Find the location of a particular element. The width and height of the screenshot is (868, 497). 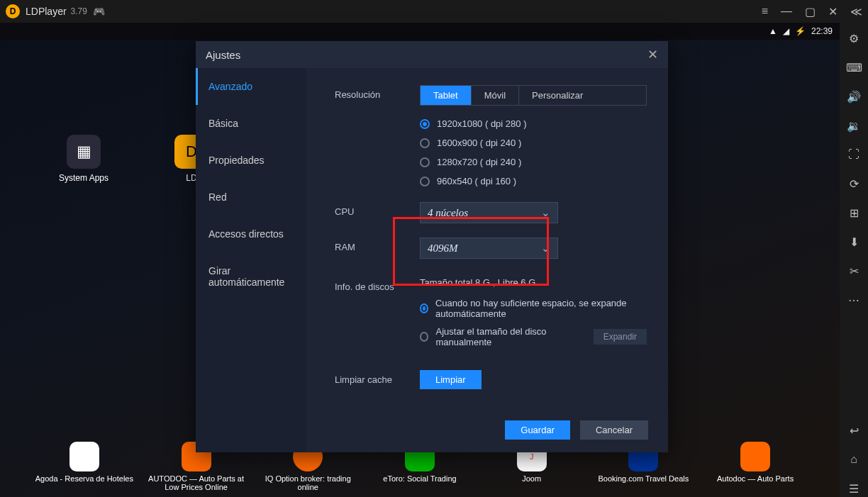

sync-icon: ⟳ is located at coordinates (854, 184).